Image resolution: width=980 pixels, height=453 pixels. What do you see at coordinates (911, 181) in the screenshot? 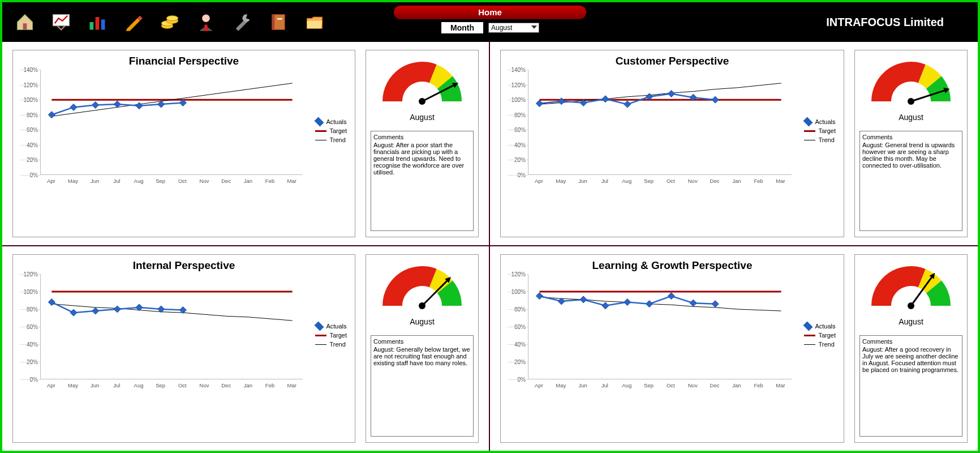
I see `comments-box: Comments August: General trend is upward…` at bounding box center [911, 181].